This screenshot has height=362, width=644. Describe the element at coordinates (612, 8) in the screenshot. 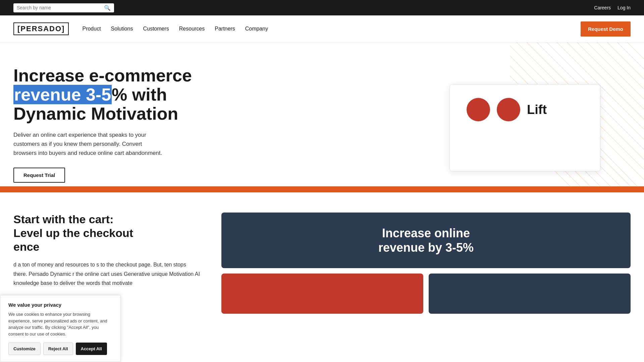

I see `top-bar-links: Careers Log In` at that location.